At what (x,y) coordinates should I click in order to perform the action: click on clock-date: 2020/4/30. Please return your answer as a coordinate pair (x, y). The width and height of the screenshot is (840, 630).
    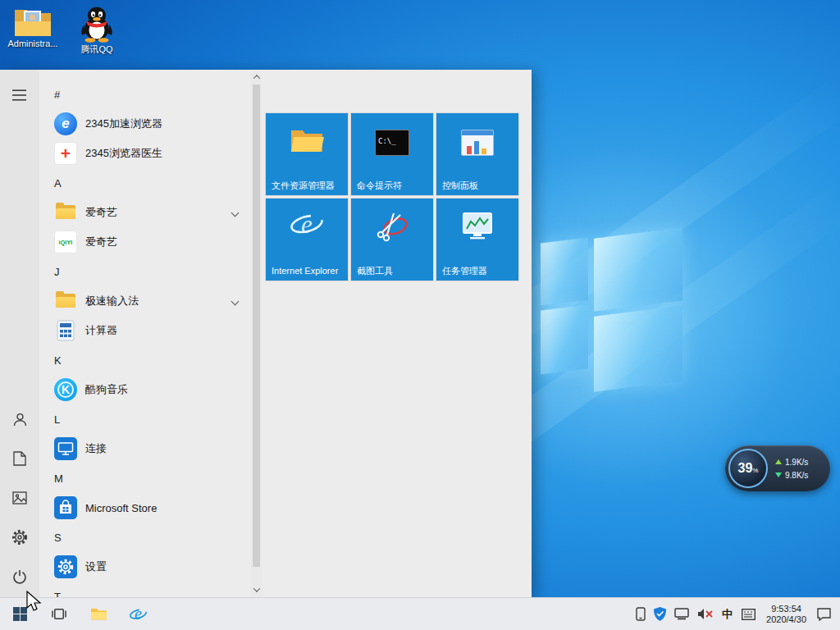
    Looking at the image, I should click on (786, 620).